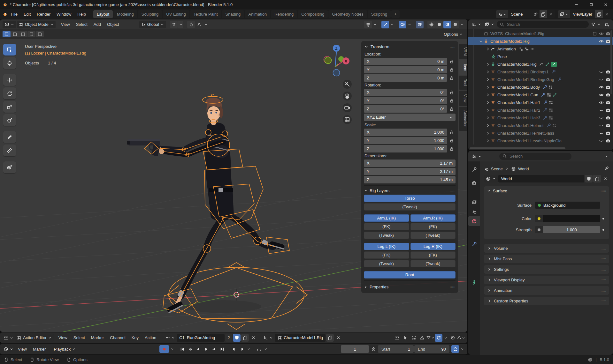 The height and width of the screenshot is (364, 613). I want to click on breadcrumb-world: World, so click(524, 169).